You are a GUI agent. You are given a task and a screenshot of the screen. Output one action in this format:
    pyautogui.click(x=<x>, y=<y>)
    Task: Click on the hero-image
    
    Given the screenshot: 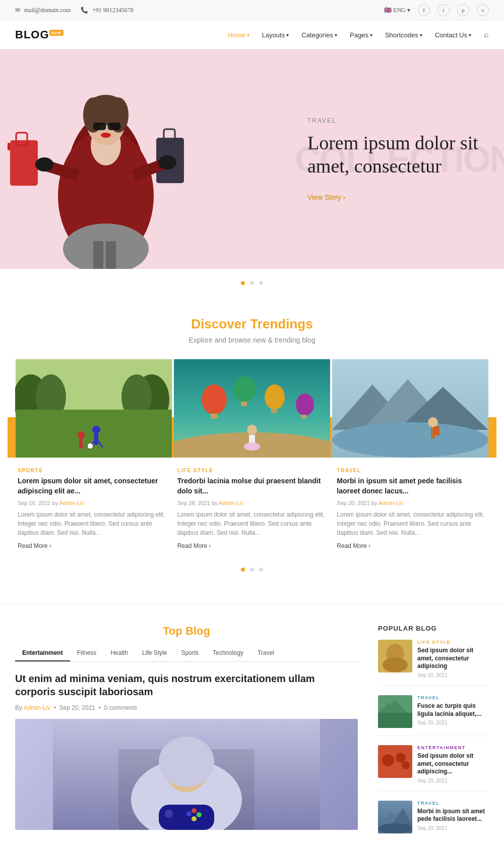 What is the action you would take?
    pyautogui.click(x=141, y=159)
    